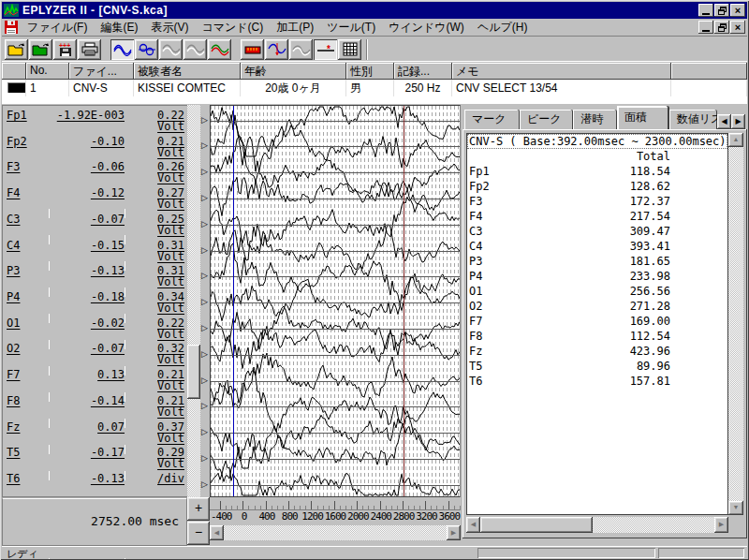 The width and height of the screenshot is (749, 560). I want to click on column-header-memo: メモ, so click(562, 71).